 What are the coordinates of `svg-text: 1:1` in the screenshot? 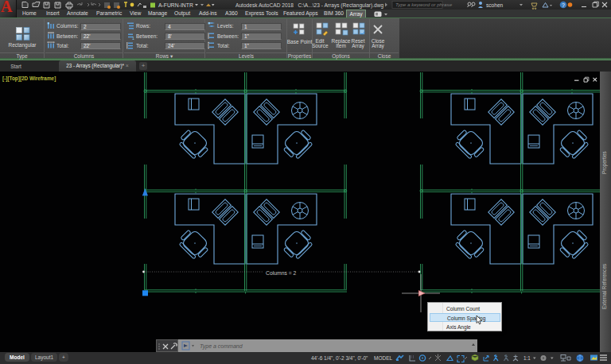 It's located at (527, 358).